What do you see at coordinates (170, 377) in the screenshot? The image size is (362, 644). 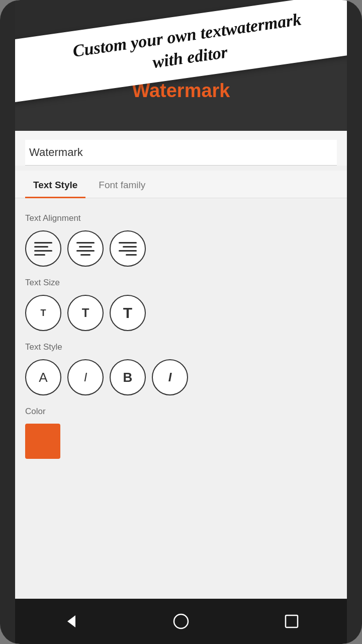 I see `text-style-bold-italic-button: I` at bounding box center [170, 377].